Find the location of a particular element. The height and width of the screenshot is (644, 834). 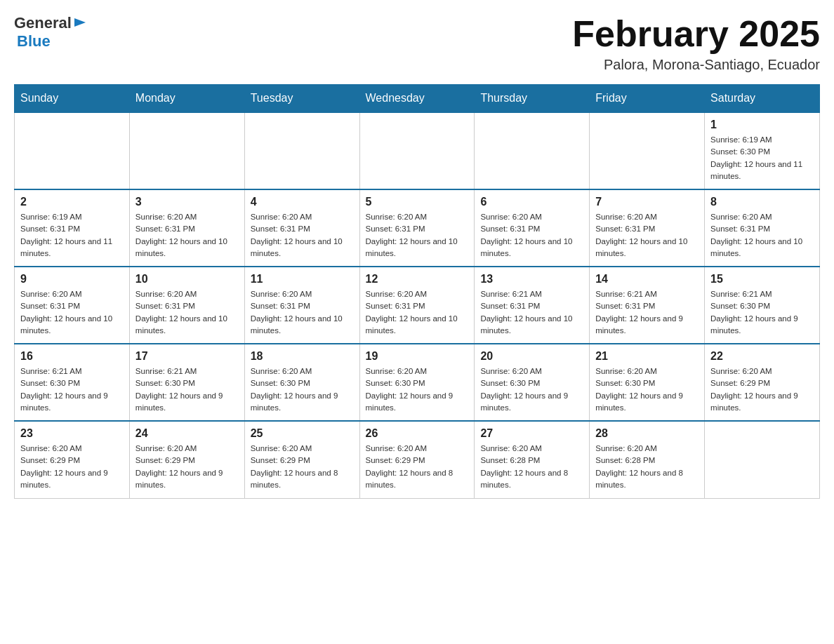

calendar-cell: 9Sunrise: 6:20 AMSunset: 6:31 PMDaylight… is located at coordinates (72, 305).